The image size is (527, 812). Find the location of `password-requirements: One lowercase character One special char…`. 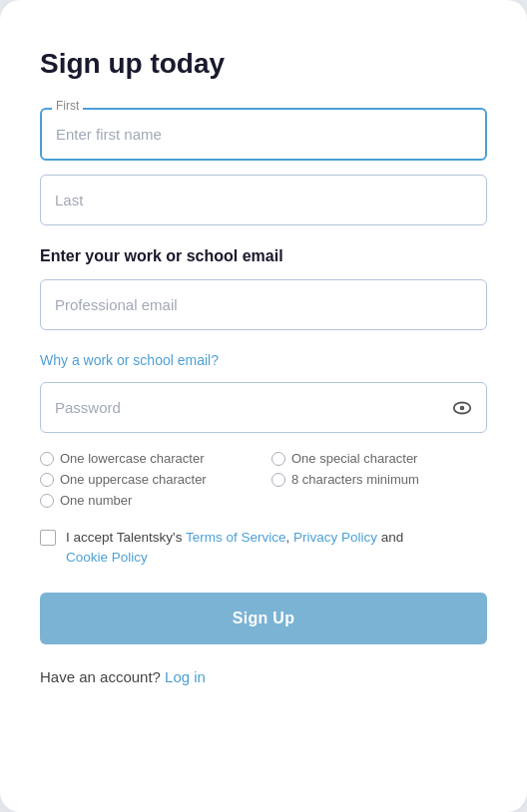

password-requirements: One lowercase character One special char… is located at coordinates (264, 479).